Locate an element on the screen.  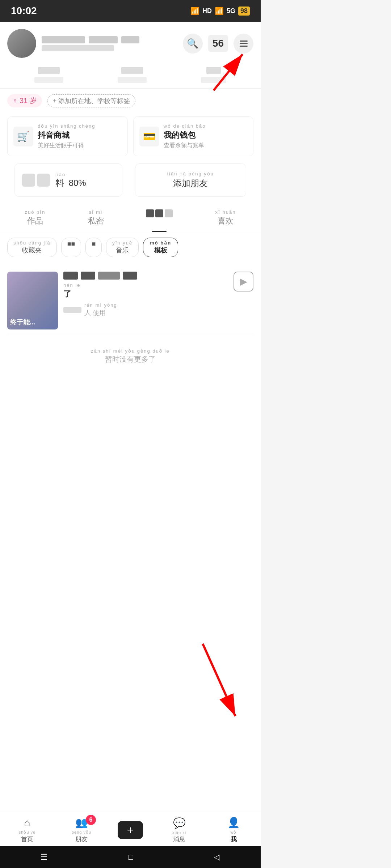
tab-private-pinyin: sī mì is located at coordinates (96, 212).